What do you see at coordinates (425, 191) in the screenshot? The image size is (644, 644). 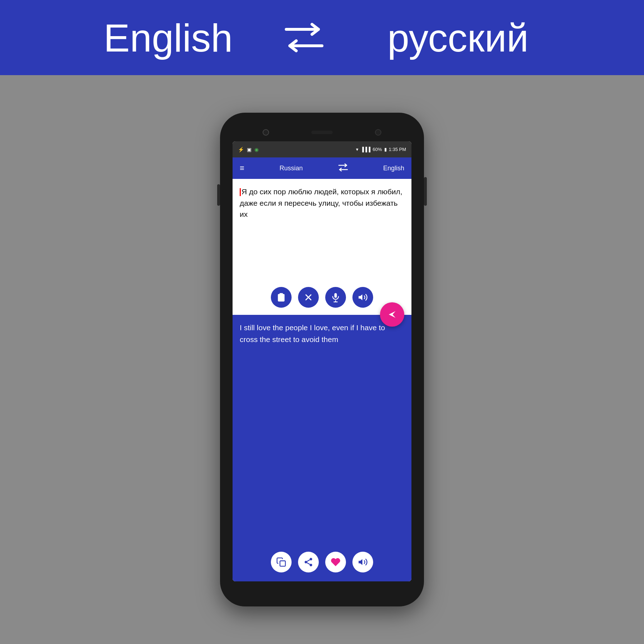 I see `phone-power-button` at bounding box center [425, 191].